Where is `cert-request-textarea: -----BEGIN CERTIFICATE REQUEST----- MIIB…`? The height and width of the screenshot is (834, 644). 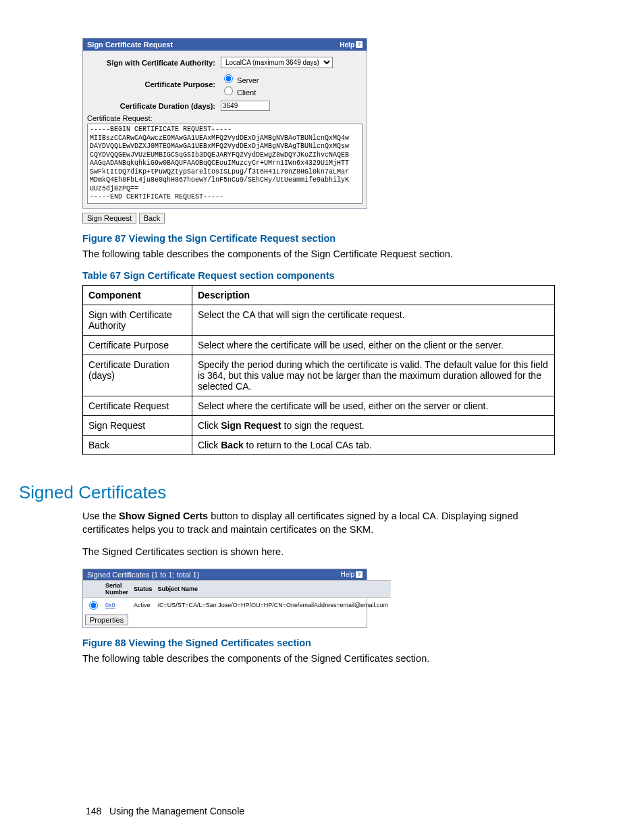 cert-request-textarea: -----BEGIN CERTIFICATE REQUEST----- MIIB… is located at coordinates (225, 163).